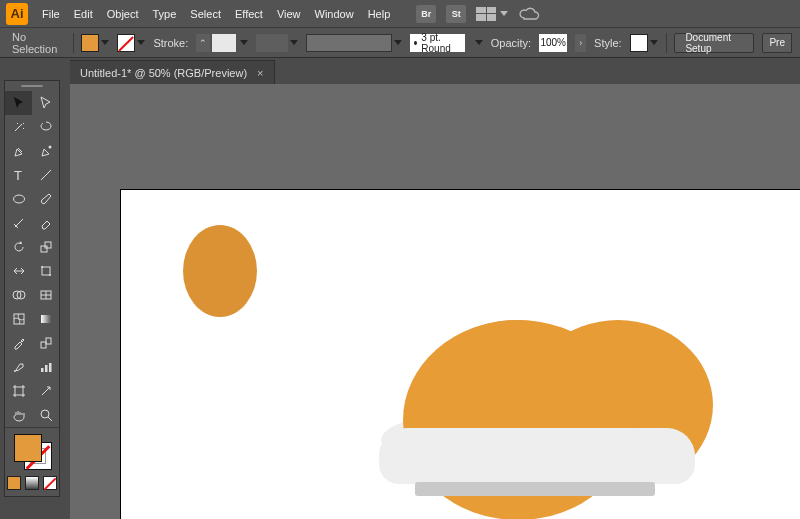 This screenshot has width=800, height=519. What do you see at coordinates (18, 127) in the screenshot?
I see `magic-wand-tool` at bounding box center [18, 127].